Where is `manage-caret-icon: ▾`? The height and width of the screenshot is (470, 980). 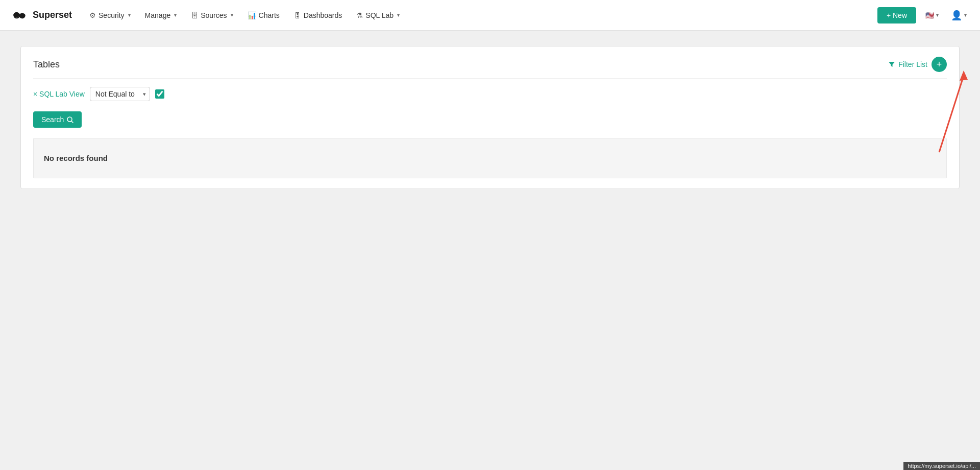 manage-caret-icon: ▾ is located at coordinates (176, 15).